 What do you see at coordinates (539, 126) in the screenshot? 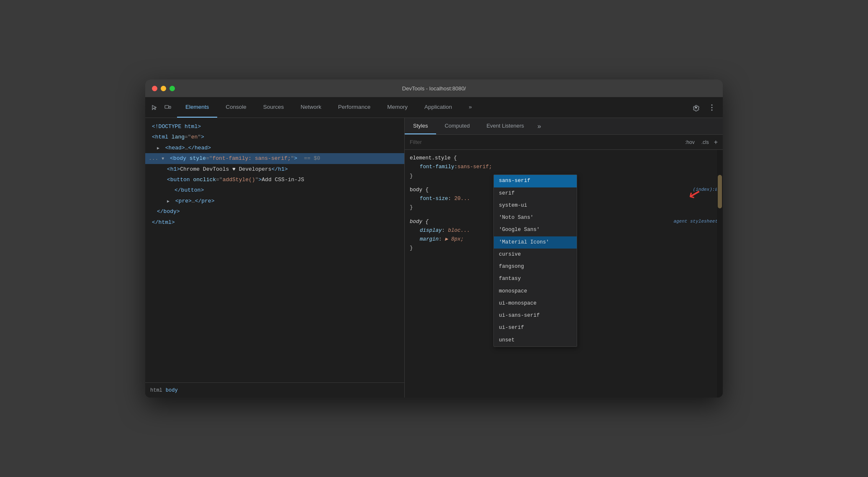
I see `styles-tab-more: »` at bounding box center [539, 126].